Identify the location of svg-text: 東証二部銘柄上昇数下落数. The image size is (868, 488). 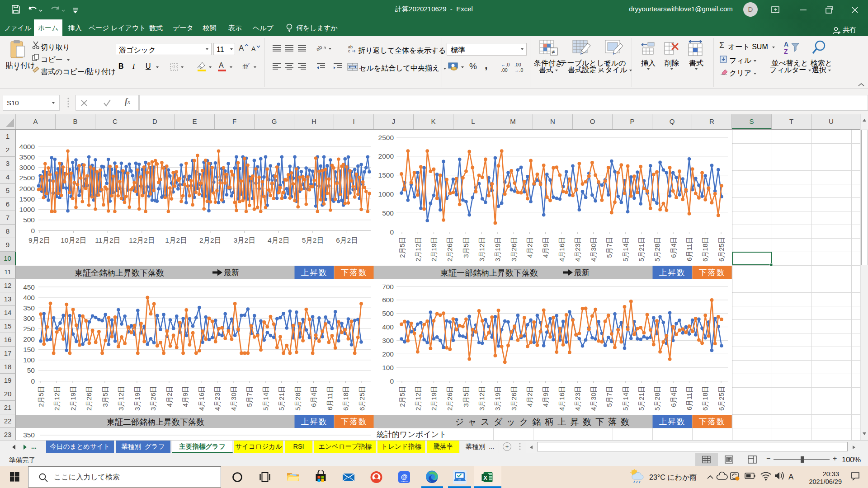
(156, 422).